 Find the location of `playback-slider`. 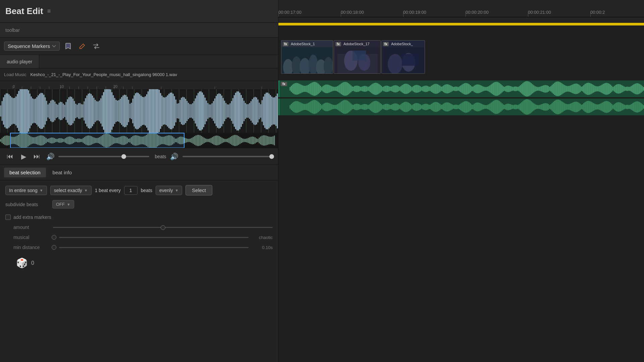

playback-slider is located at coordinates (104, 157).